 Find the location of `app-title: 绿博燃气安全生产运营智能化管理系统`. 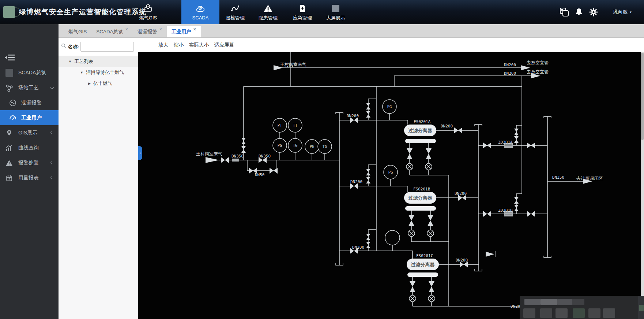

app-title: 绿博燃气安全生产运营智能化管理系统 is located at coordinates (83, 12).